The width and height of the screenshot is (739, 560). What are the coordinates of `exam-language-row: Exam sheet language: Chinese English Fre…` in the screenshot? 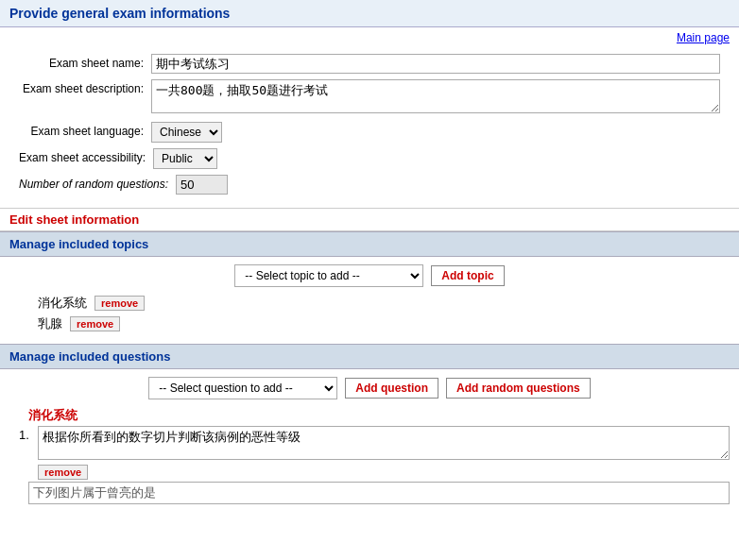 It's located at (370, 132).